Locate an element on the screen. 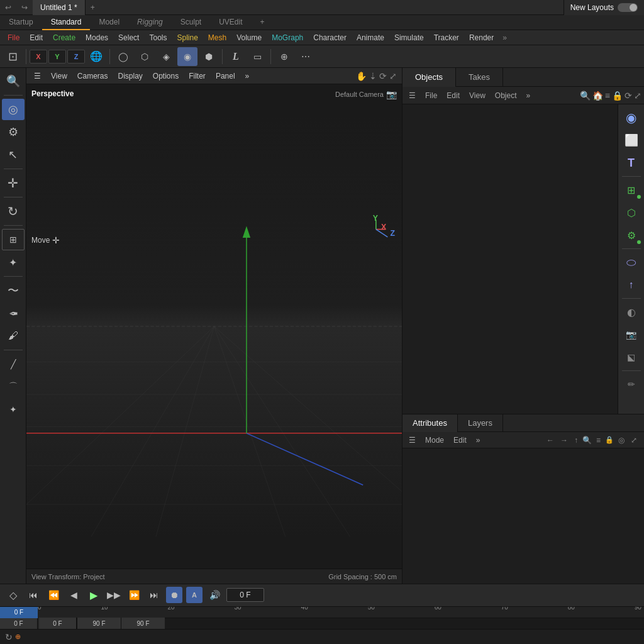  toolbar-snap-btn: ⊡ is located at coordinates (13, 57).